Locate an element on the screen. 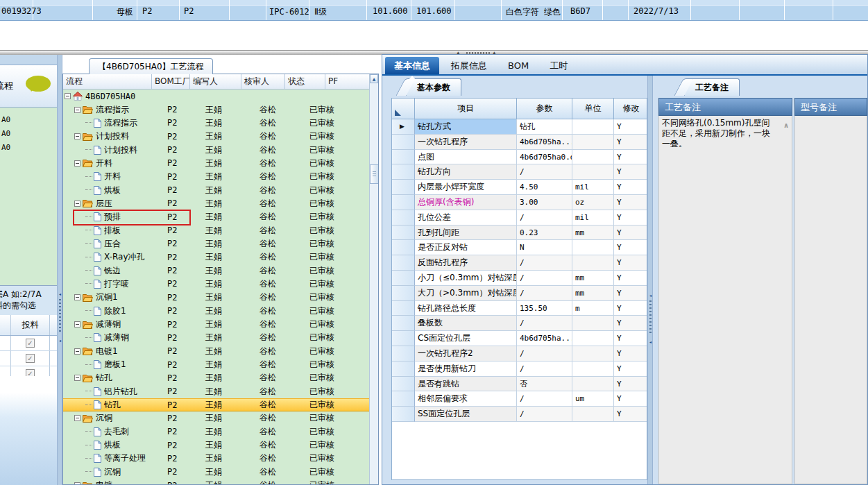 The height and width of the screenshot is (485, 868). flow-row: 沉铜1P2王娟谷松已审核 is located at coordinates (216, 297).